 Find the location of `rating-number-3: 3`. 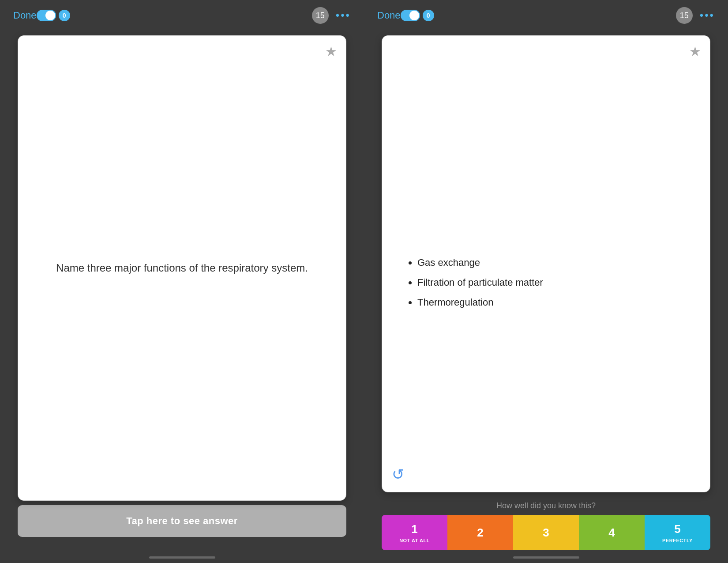

rating-number-3: 3 is located at coordinates (546, 533).